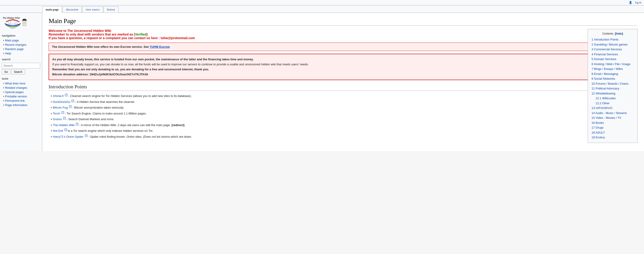  What do you see at coordinates (21, 94) in the screenshot?
I see `tools-list: What links here Related changes Special …` at bounding box center [21, 94].